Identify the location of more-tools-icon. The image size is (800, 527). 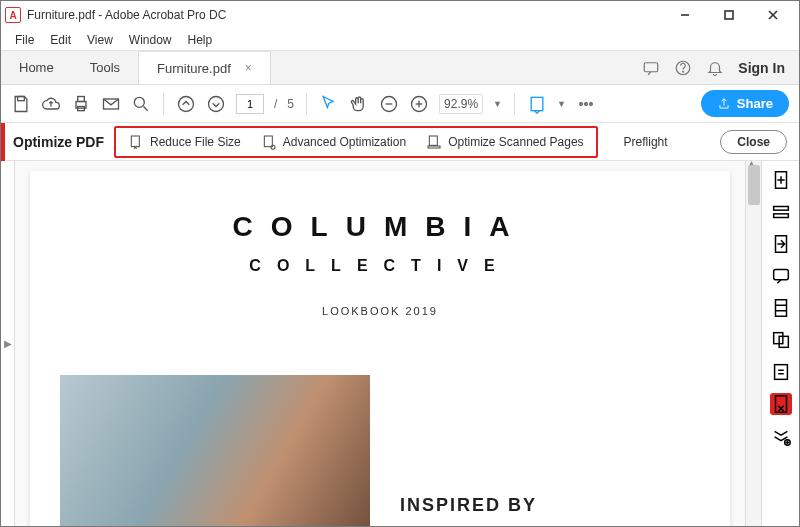
(781, 436).